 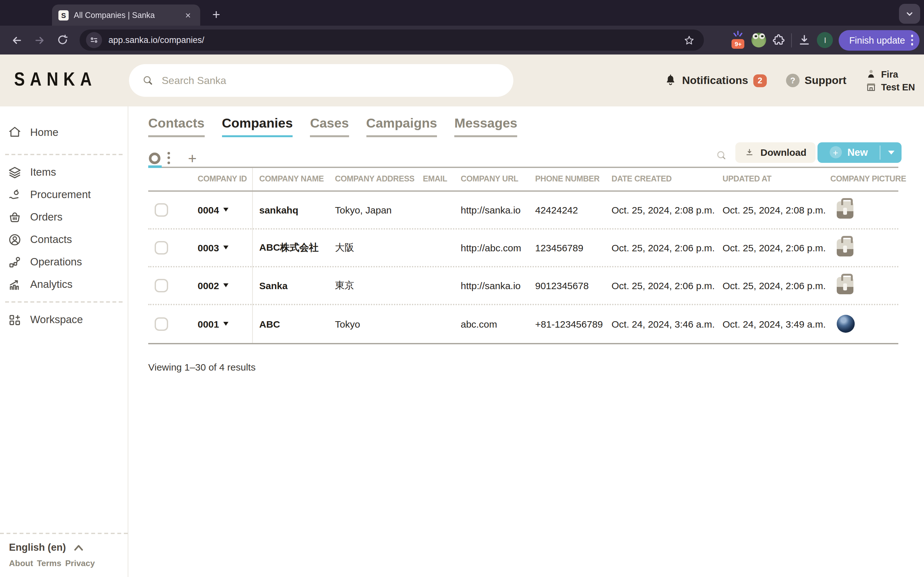 I want to click on bookmark-star-icon, so click(x=689, y=40).